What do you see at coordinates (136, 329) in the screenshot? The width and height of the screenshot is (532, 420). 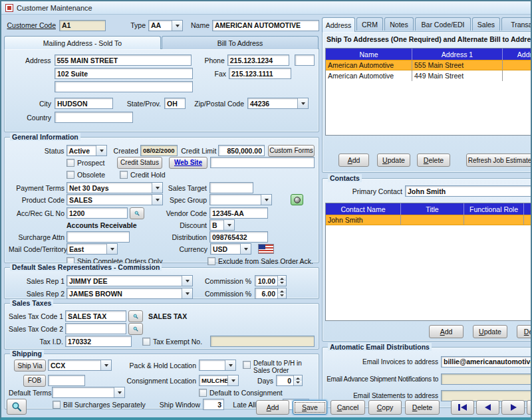 I see `tax-code2-search-button` at bounding box center [136, 329].